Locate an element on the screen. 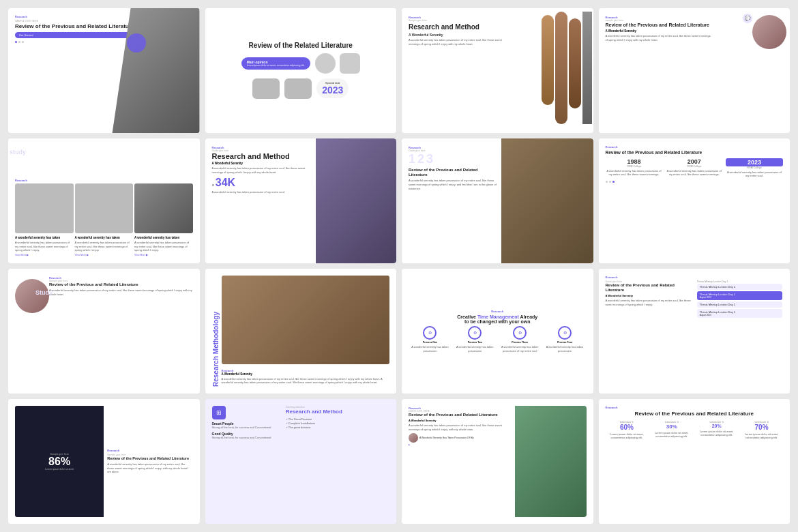 The image size is (798, 532). slide-6: Research Guide give here Research and Me… is located at coordinates (301, 201).